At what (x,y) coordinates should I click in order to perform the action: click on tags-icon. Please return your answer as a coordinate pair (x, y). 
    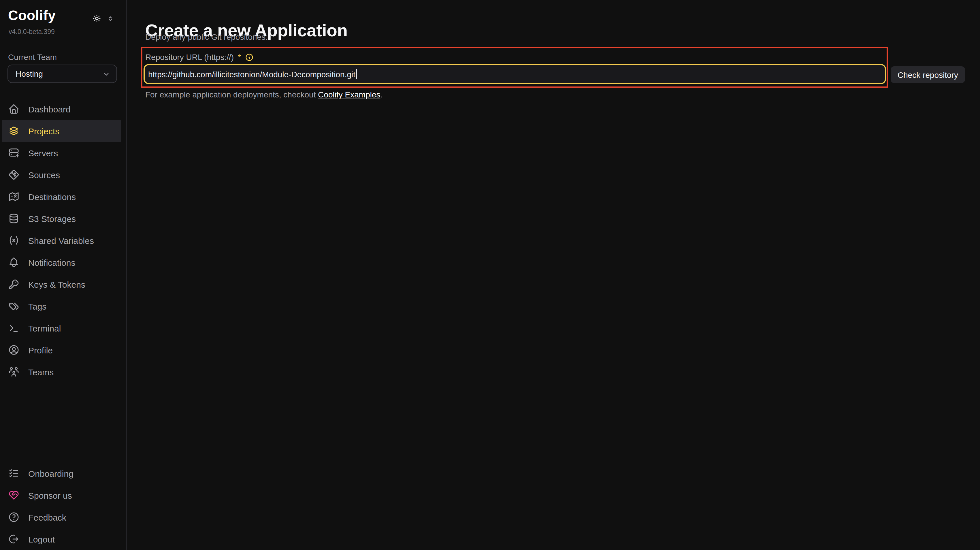
    Looking at the image, I should click on (14, 306).